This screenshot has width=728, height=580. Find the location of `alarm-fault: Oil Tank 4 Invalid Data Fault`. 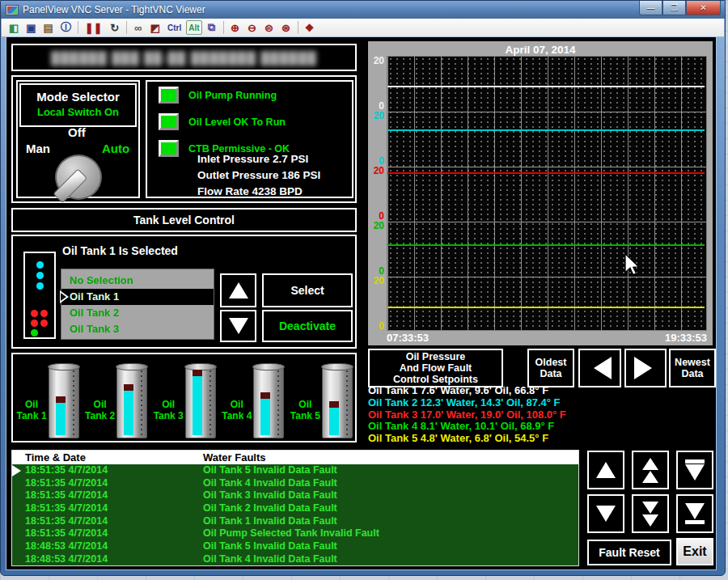

alarm-fault: Oil Tank 4 Invalid Data Fault is located at coordinates (270, 560).